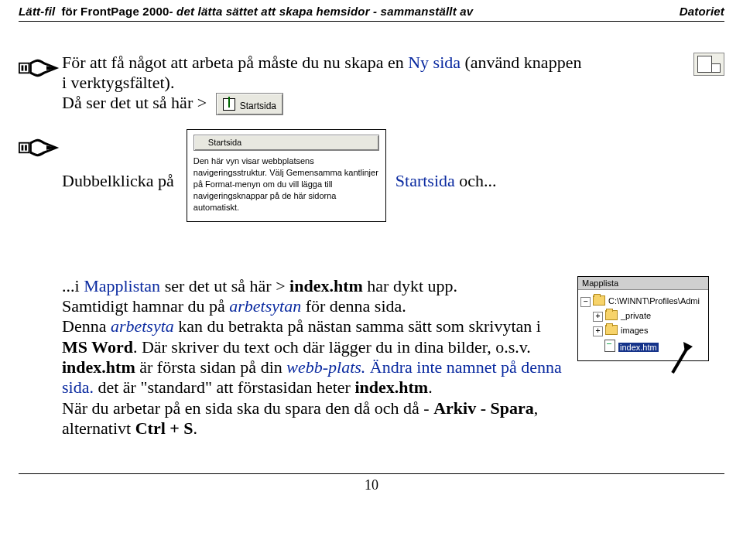  What do you see at coordinates (229, 104) in the screenshot?
I see `page-home-icon` at bounding box center [229, 104].